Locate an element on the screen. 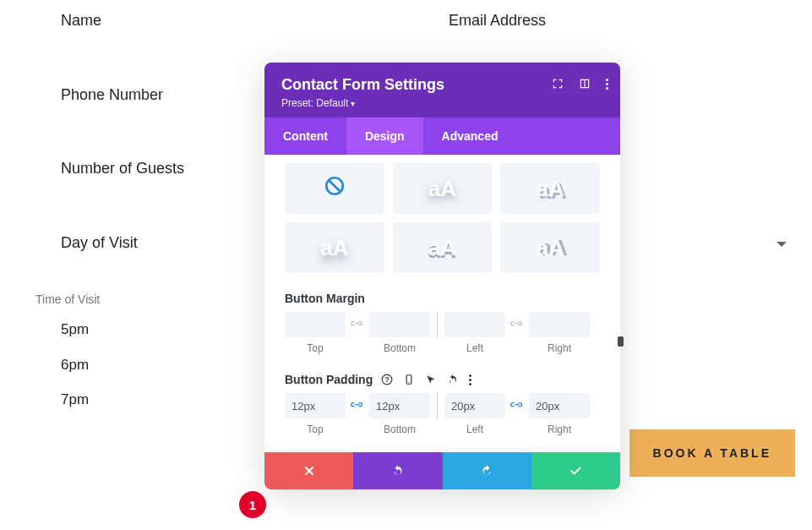 This screenshot has height=530, width=812. margin-left-label: Left is located at coordinates (475, 348).